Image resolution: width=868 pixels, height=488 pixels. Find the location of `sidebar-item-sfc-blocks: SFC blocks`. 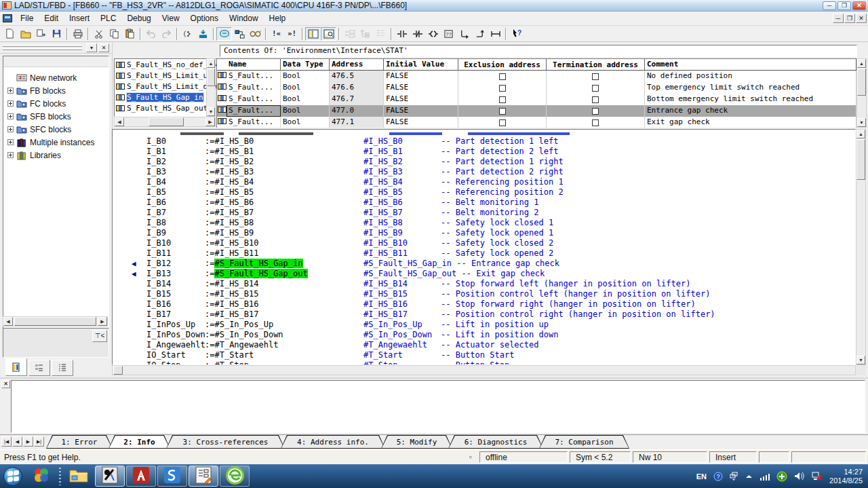

sidebar-item-sfc-blocks: SFC blocks is located at coordinates (58, 129).